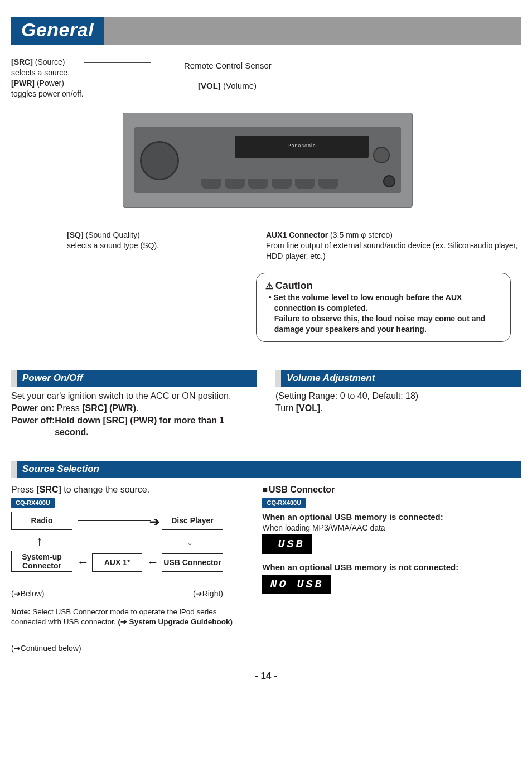 The height and width of the screenshot is (757, 532). What do you see at coordinates (47, 94) in the screenshot?
I see `callout-pwr-desc2: toggles power on/off.` at bounding box center [47, 94].